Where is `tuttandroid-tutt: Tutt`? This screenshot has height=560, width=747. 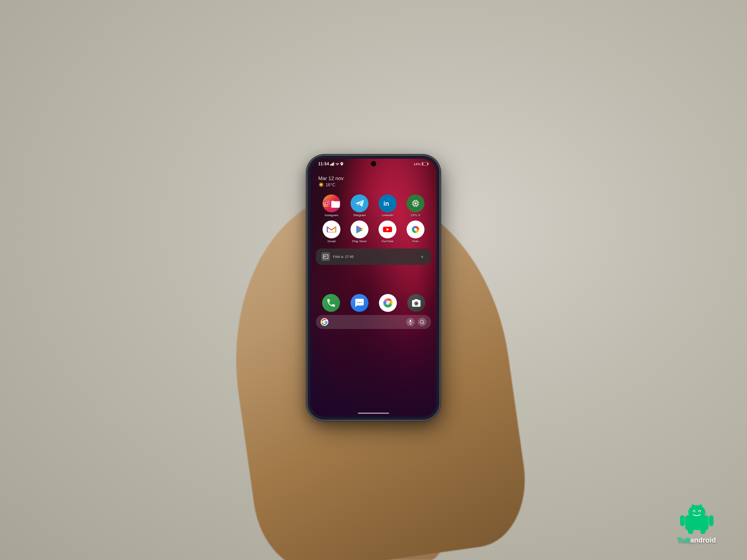
tuttandroid-tutt: Tutt is located at coordinates (684, 541).